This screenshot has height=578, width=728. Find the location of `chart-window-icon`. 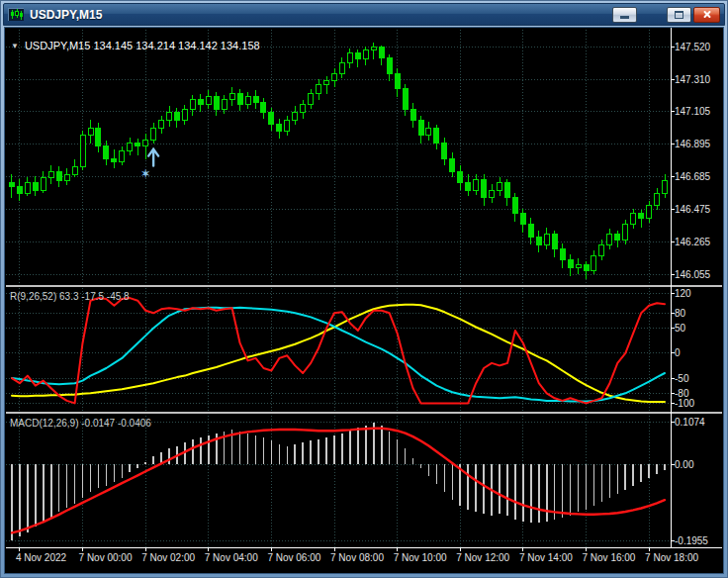

chart-window-icon is located at coordinates (16, 14).